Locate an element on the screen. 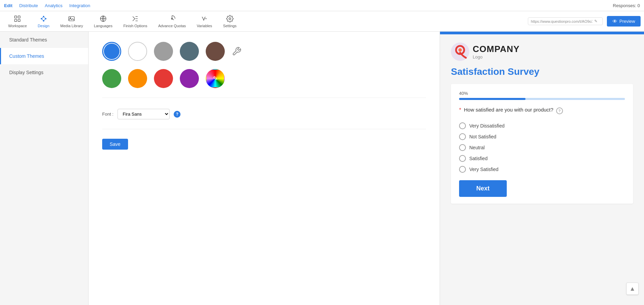 Image resolution: width=644 pixels, height=305 pixels. url-box: https://www.questionpro.com/t/AO9oX2 ✎ is located at coordinates (565, 21).